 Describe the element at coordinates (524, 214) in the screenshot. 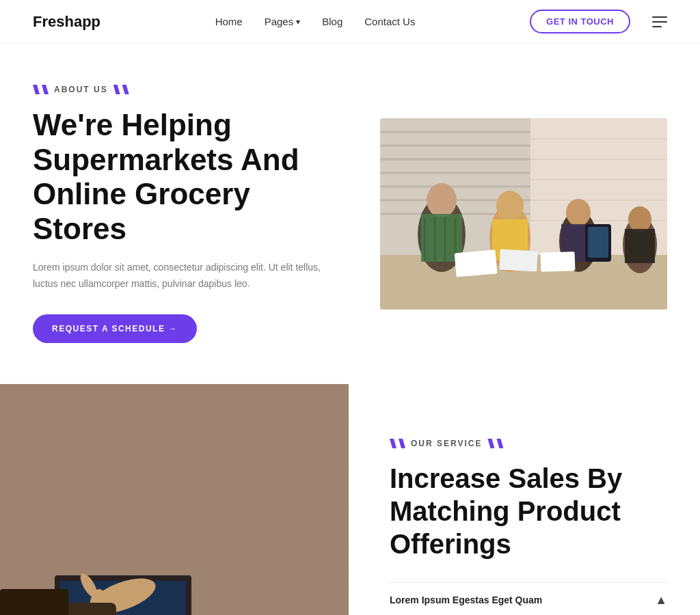

I see `hero-image-svg` at that location.